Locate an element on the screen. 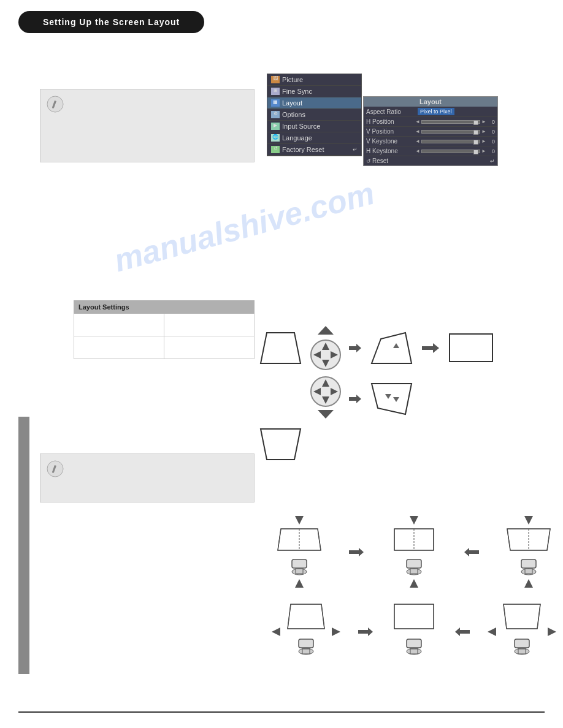  hposition-label: H Position is located at coordinates (391, 121).